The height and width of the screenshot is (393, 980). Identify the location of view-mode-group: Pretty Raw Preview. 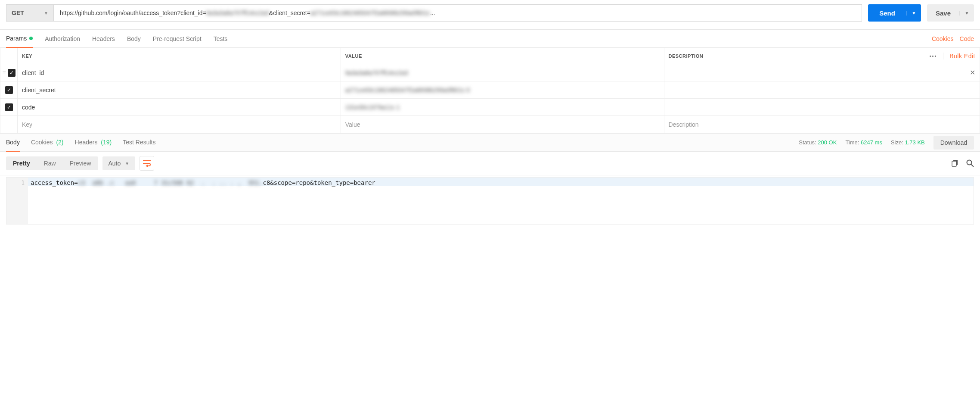
(52, 163).